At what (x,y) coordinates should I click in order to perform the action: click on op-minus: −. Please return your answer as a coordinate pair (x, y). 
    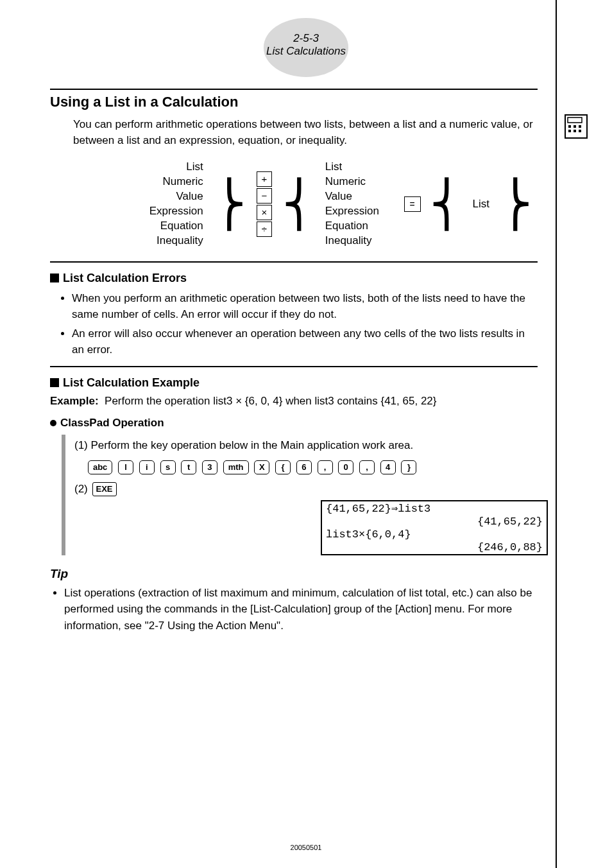
    Looking at the image, I should click on (264, 196).